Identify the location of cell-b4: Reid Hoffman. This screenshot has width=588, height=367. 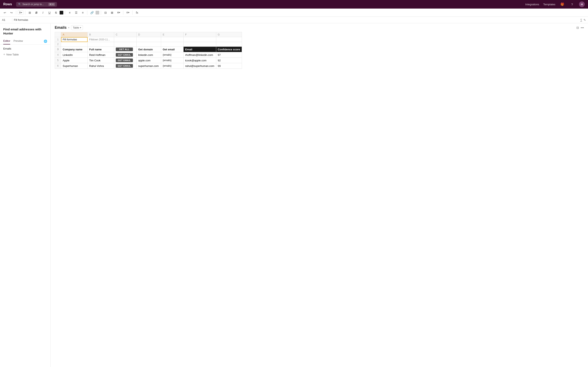
(101, 55).